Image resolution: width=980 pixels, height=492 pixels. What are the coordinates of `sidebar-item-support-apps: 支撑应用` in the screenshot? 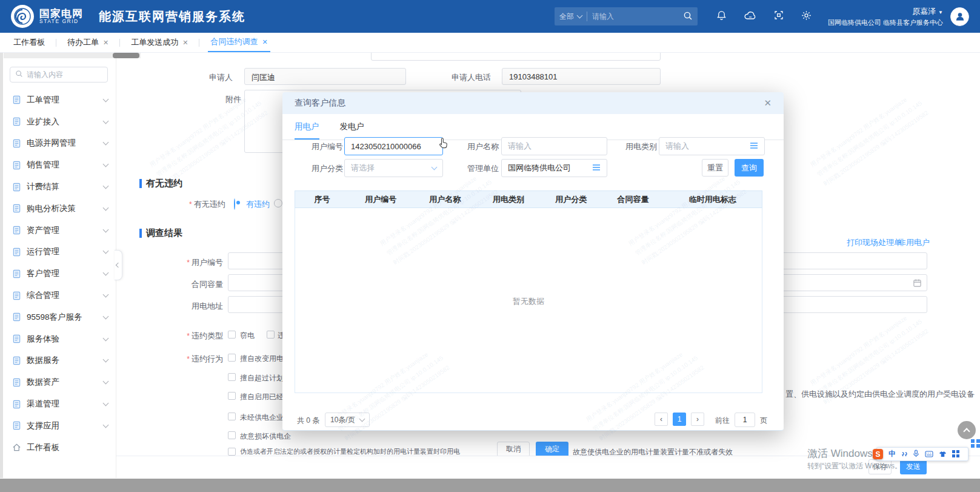 It's located at (58, 426).